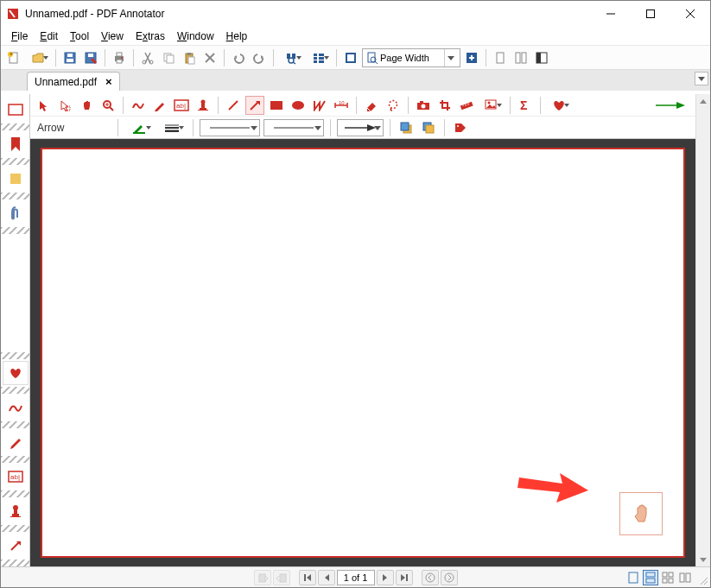 Image resolution: width=711 pixels, height=588 pixels. Describe the element at coordinates (19, 36) in the screenshot. I see `menu-file: File` at that location.